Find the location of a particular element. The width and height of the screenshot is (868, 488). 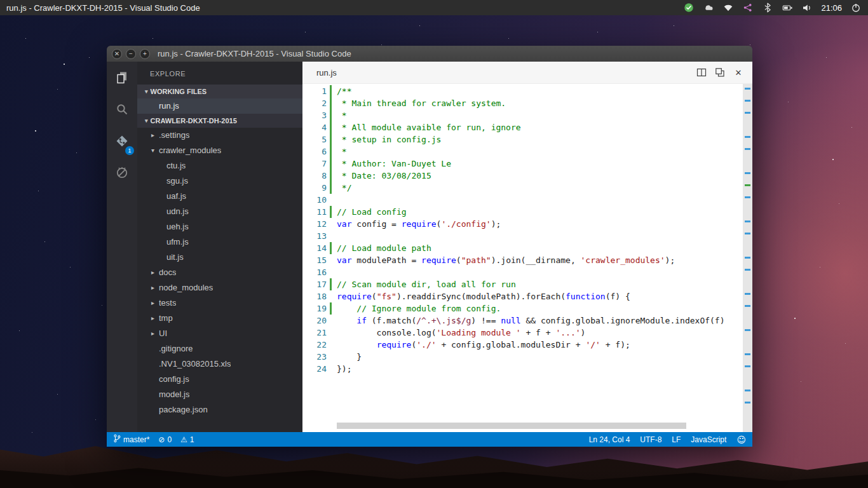

battery-icon is located at coordinates (787, 8).